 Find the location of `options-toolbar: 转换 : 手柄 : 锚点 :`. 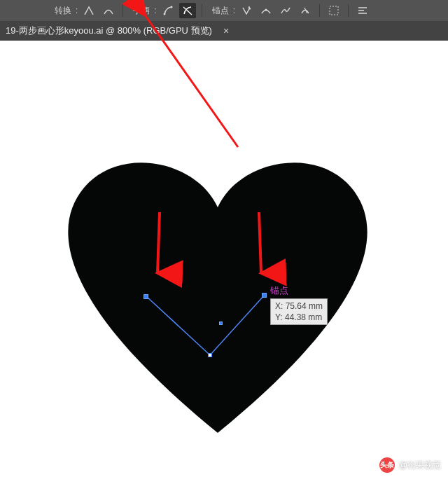

options-toolbar: 转换 : 手柄 : 锚点 : is located at coordinates (224, 11).